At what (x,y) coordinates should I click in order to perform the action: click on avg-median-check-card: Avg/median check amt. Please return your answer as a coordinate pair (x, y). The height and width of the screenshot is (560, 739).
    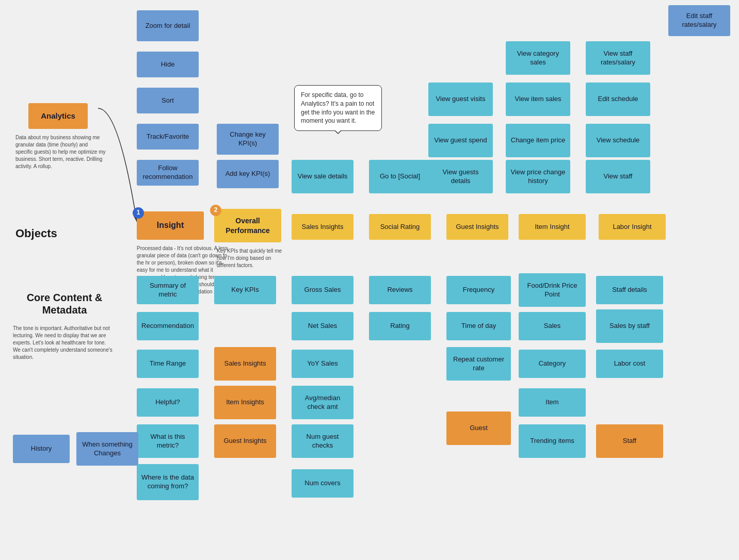
    Looking at the image, I should click on (323, 402).